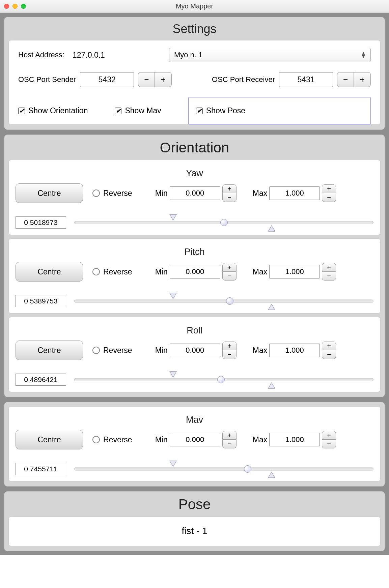 Image resolution: width=389 pixels, height=588 pixels. I want to click on osc-receiver-increment: +, so click(362, 80).